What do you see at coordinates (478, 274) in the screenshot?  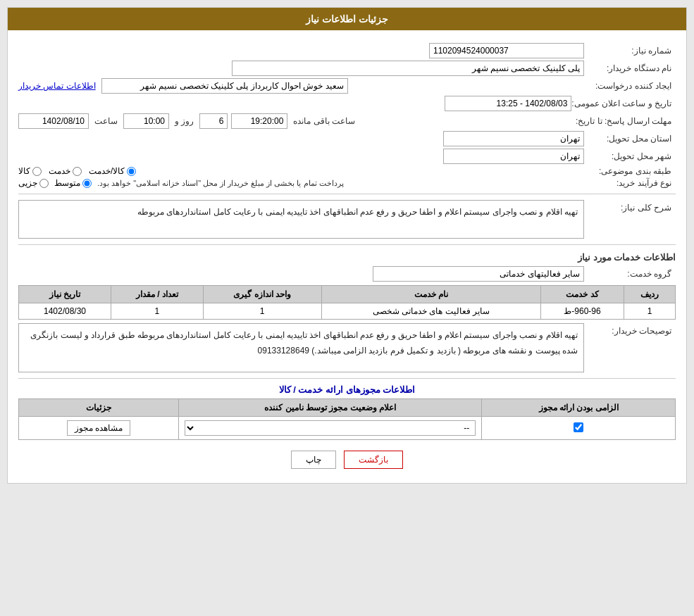 I see `service-group-input` at bounding box center [478, 274].